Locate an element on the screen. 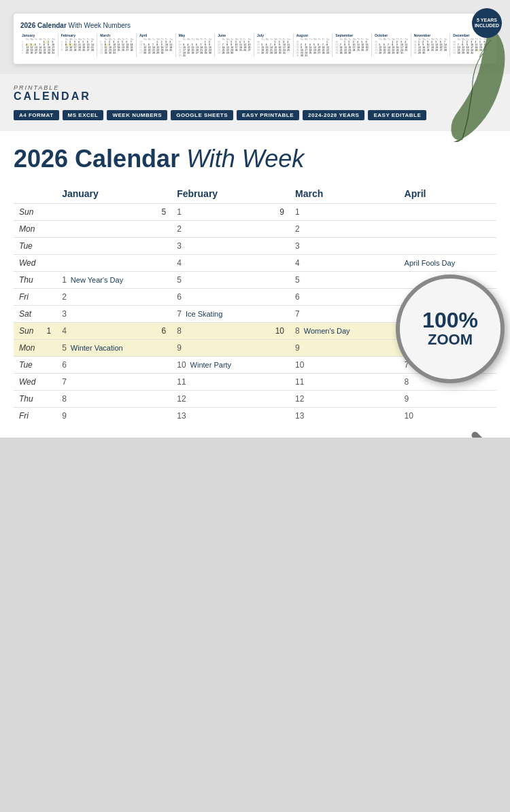 The width and height of the screenshot is (510, 812). day-label: Wed is located at coordinates (27, 264).